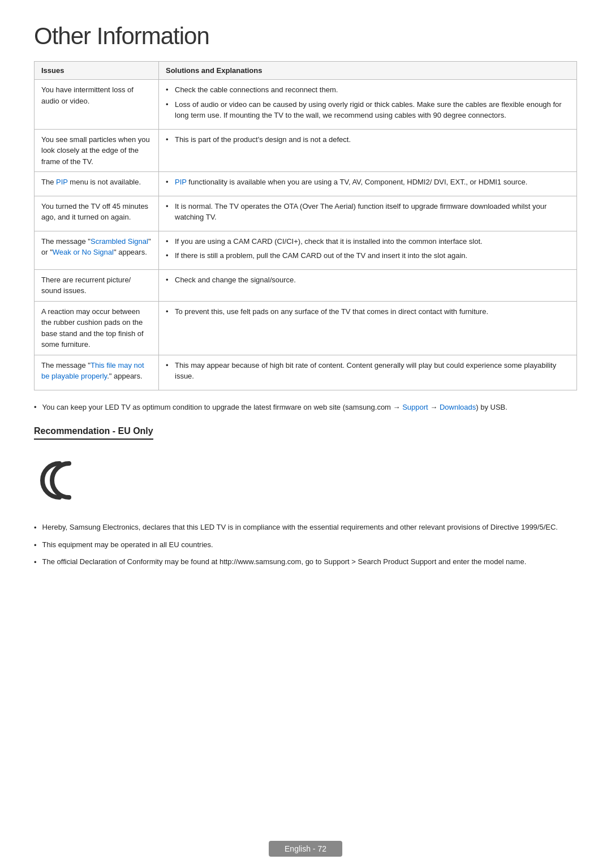 This screenshot has width=611, height=868. Describe the element at coordinates (306, 545) in the screenshot. I see `rec-bullet-2: • This equipment may be operated in all …` at that location.